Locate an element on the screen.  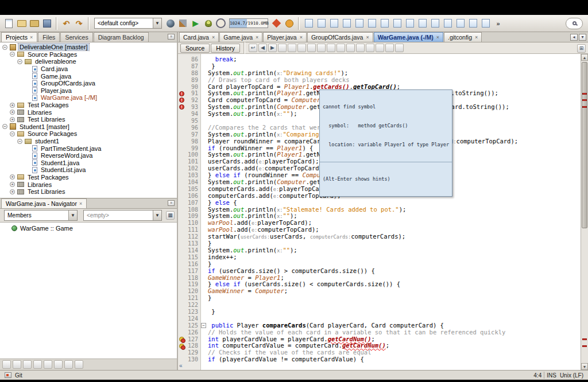
git-diff-icon is located at coordinates (277, 23).